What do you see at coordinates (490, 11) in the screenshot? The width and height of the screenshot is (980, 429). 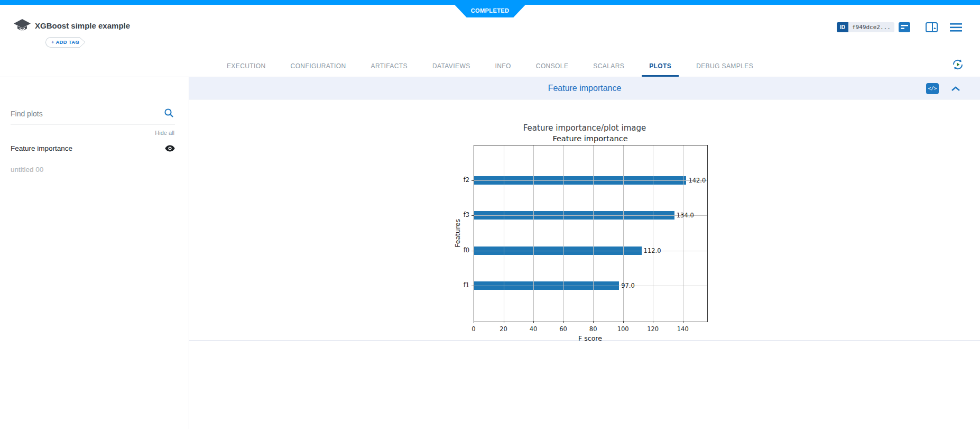 I see `status-badge: COMPLETED` at bounding box center [490, 11].